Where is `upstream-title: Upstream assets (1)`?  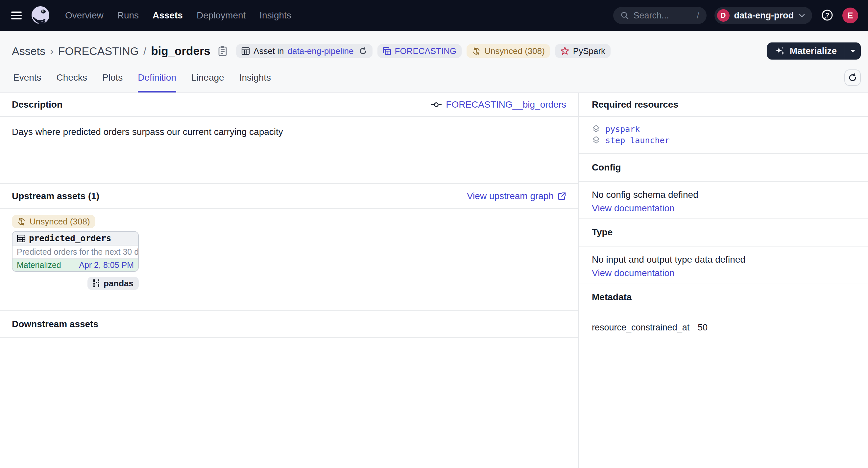 upstream-title: Upstream assets (1) is located at coordinates (56, 196).